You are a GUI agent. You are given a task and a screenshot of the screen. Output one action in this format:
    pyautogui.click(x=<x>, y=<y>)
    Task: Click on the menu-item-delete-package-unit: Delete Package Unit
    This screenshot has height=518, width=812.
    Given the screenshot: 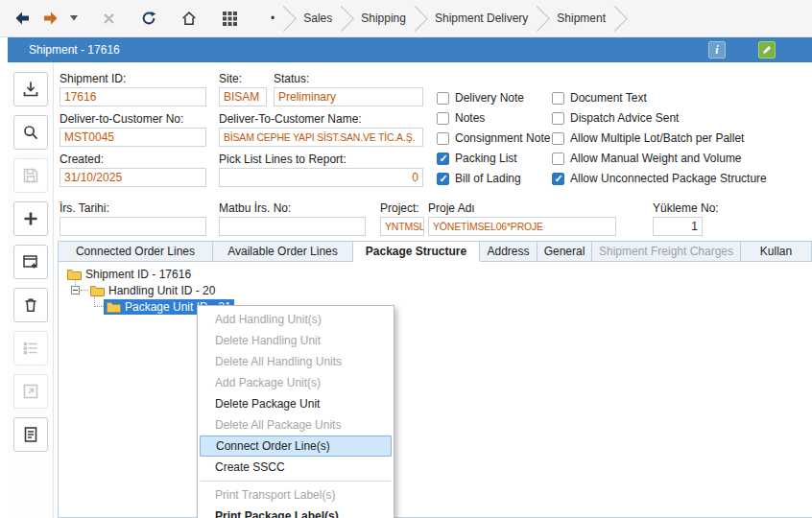 What is the action you would take?
    pyautogui.click(x=296, y=404)
    